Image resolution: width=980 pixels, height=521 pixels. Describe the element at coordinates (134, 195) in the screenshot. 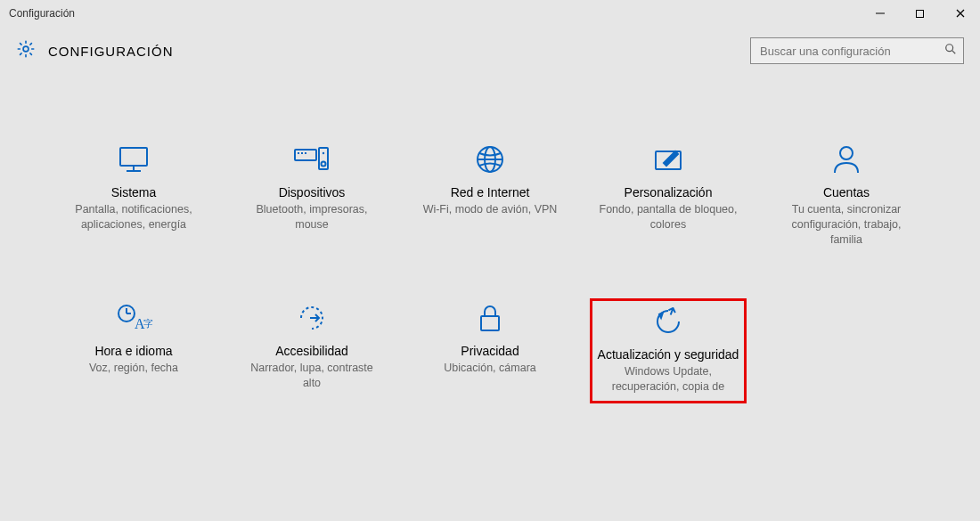

I see `tile-system: Sistema Pantalla, notificaciones, aplica…` at that location.